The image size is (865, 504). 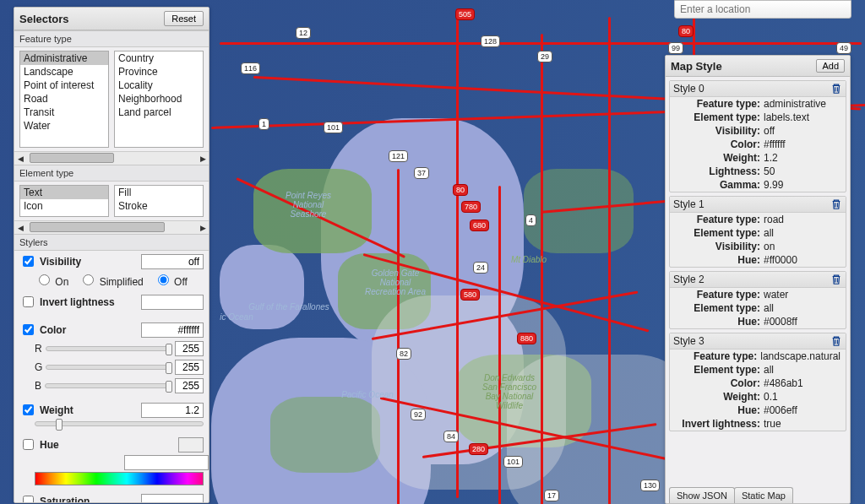 I want to click on listbox-option: Text, so click(x=64, y=192).